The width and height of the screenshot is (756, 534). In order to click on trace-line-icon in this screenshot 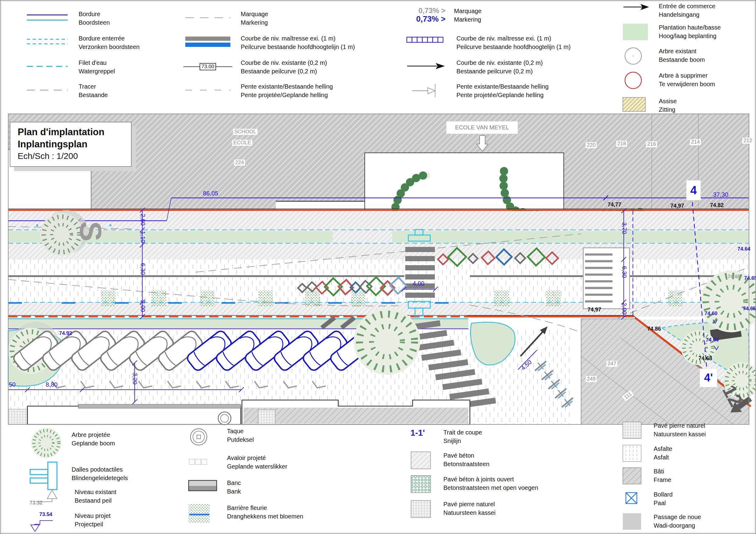, I will do `click(47, 91)`.